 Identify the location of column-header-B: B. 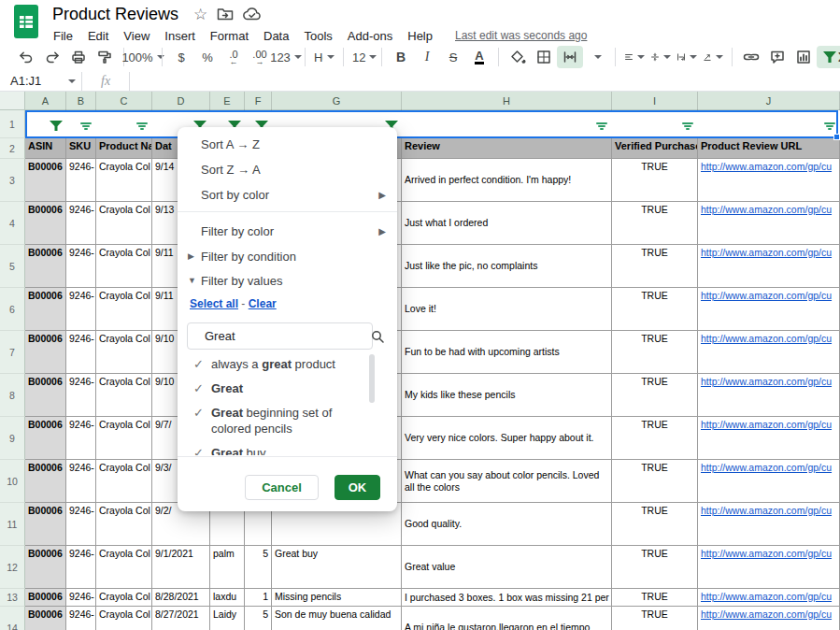
(81, 101).